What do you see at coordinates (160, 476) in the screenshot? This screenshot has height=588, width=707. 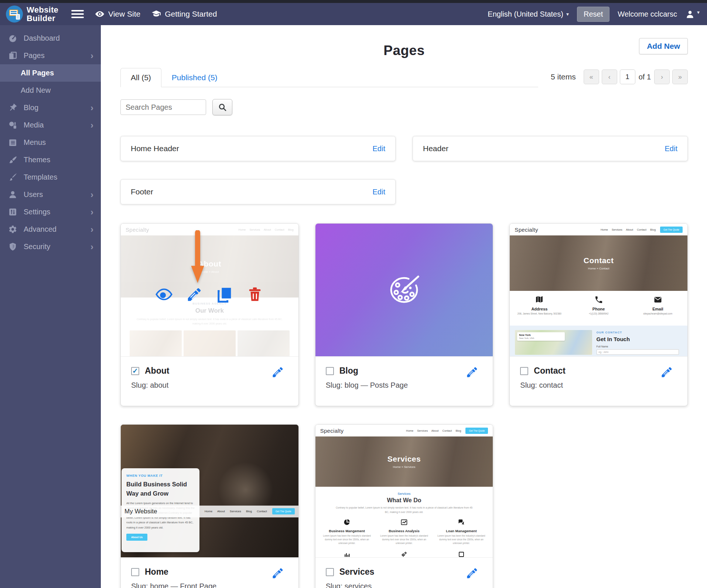 I see `preview-kicker: WHEN YOU MAKE IT` at bounding box center [160, 476].